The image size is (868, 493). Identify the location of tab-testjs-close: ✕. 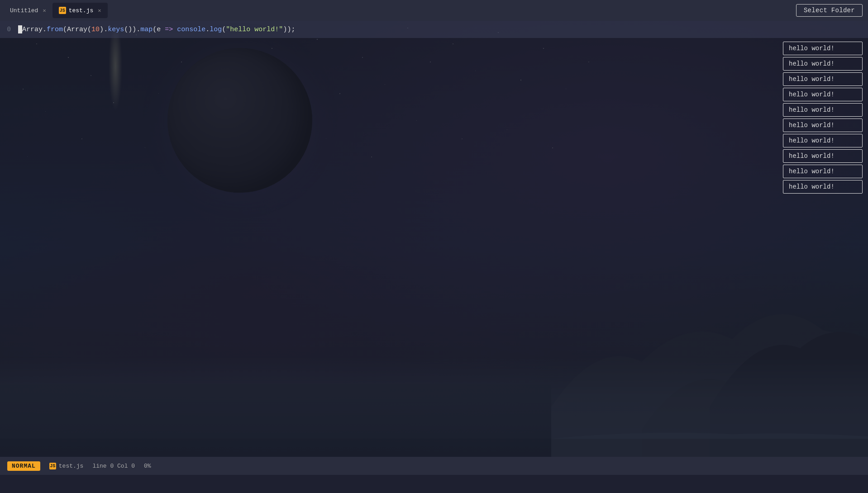
(100, 11).